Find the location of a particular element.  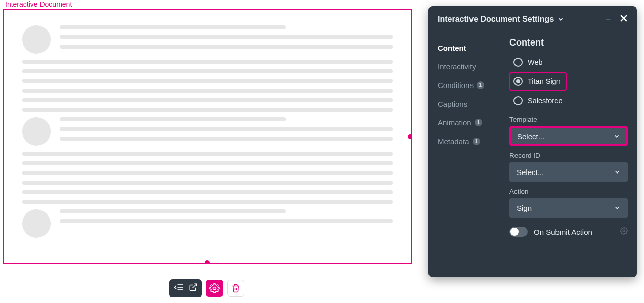

select-value: Sign is located at coordinates (524, 208).